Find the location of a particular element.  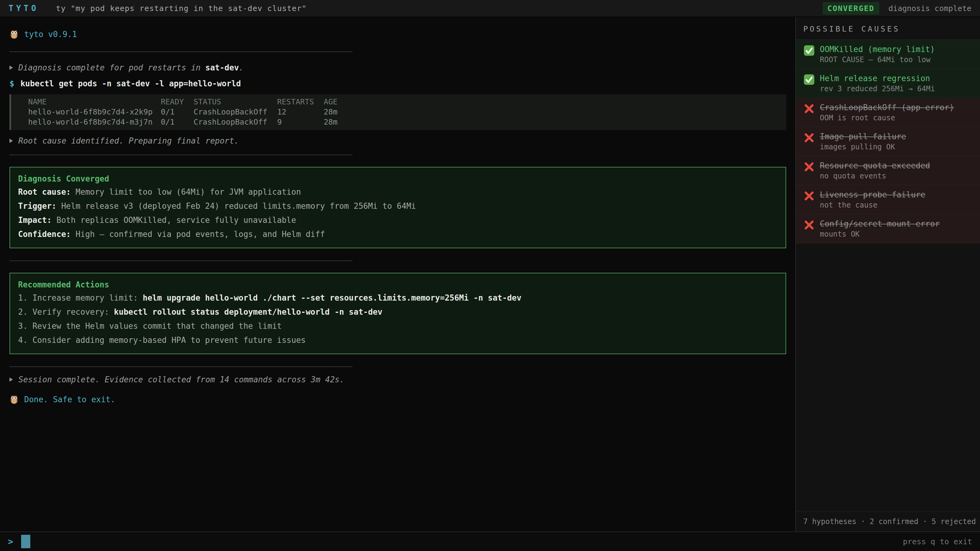

cause-subtitle: rev 3 reduced 256Mi → 64Mi is located at coordinates (897, 89).